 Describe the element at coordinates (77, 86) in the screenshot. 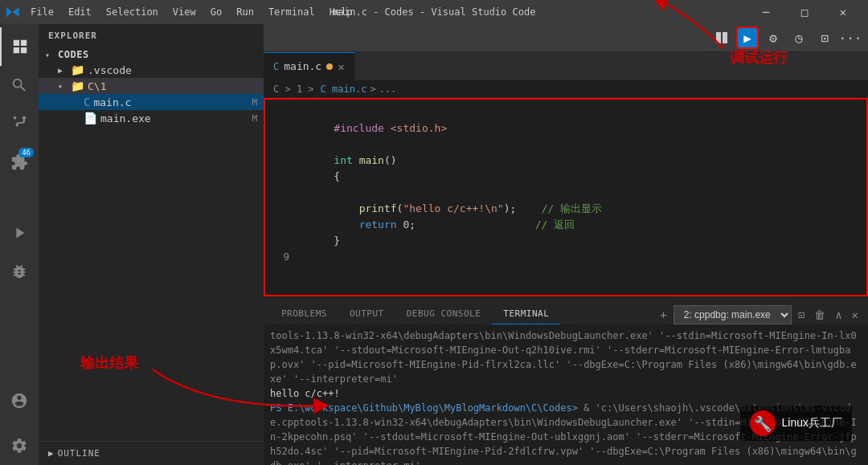

I see `folder-c1-icon: 📁` at that location.